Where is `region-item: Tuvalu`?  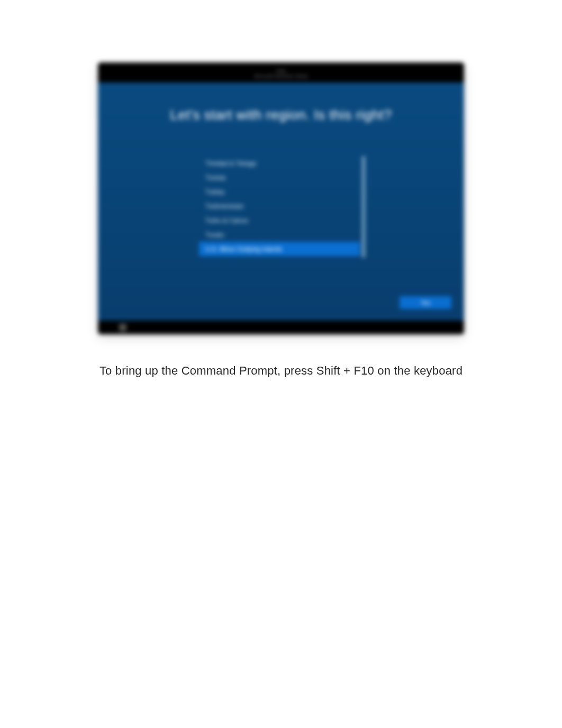
region-item: Tuvalu is located at coordinates (281, 235).